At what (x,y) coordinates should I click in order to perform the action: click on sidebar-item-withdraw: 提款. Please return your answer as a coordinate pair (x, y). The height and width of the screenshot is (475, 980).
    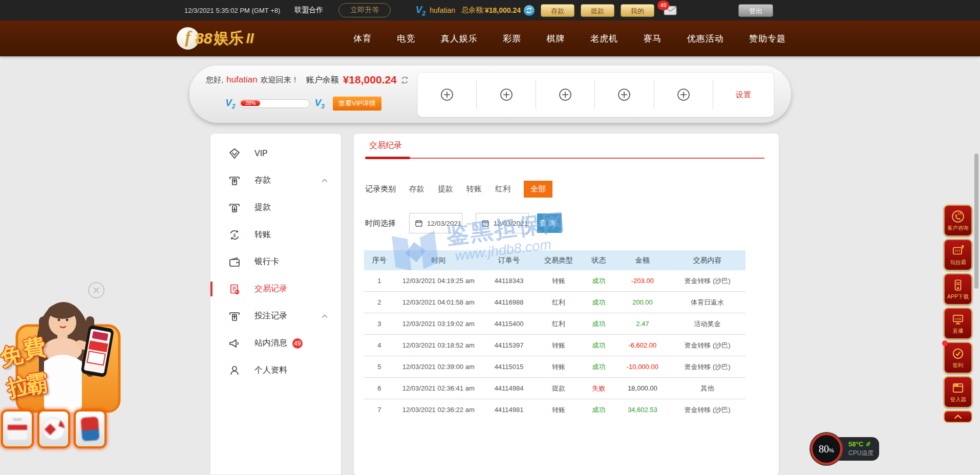
    Looking at the image, I should click on (275, 208).